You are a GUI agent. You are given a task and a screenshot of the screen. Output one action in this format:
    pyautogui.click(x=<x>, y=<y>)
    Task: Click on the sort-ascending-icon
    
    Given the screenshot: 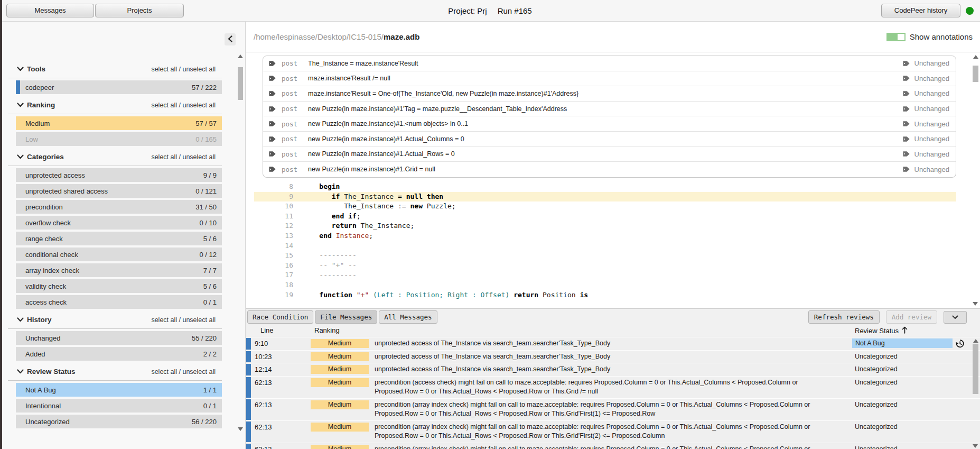 What is the action you would take?
    pyautogui.click(x=904, y=331)
    